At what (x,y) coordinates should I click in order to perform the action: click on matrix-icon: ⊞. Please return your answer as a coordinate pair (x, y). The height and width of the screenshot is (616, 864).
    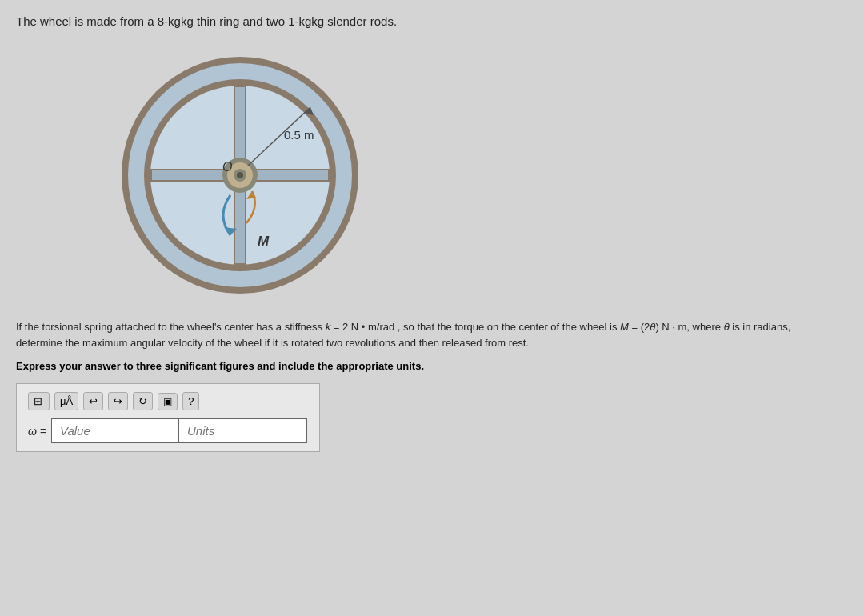
    Looking at the image, I should click on (38, 402).